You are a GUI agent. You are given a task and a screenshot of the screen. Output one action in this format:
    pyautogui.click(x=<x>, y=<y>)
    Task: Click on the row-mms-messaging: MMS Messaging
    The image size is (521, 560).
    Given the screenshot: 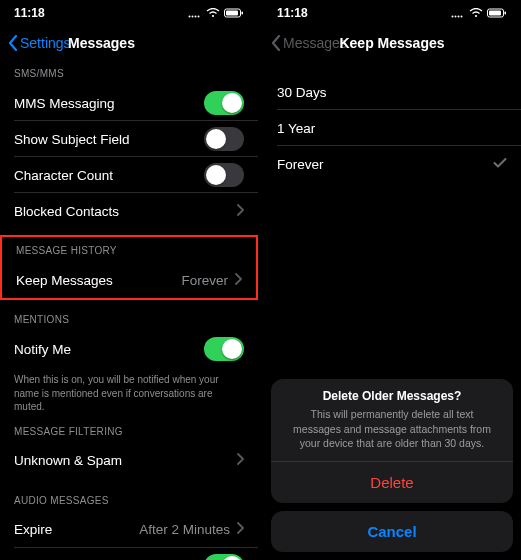 What is the action you would take?
    pyautogui.click(x=129, y=103)
    